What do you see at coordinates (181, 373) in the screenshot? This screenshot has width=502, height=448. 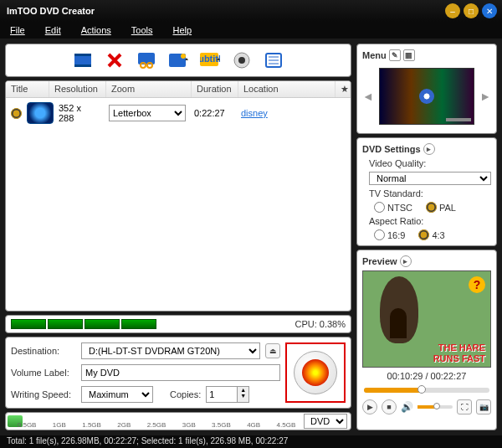 I see `volume-input` at bounding box center [181, 373].